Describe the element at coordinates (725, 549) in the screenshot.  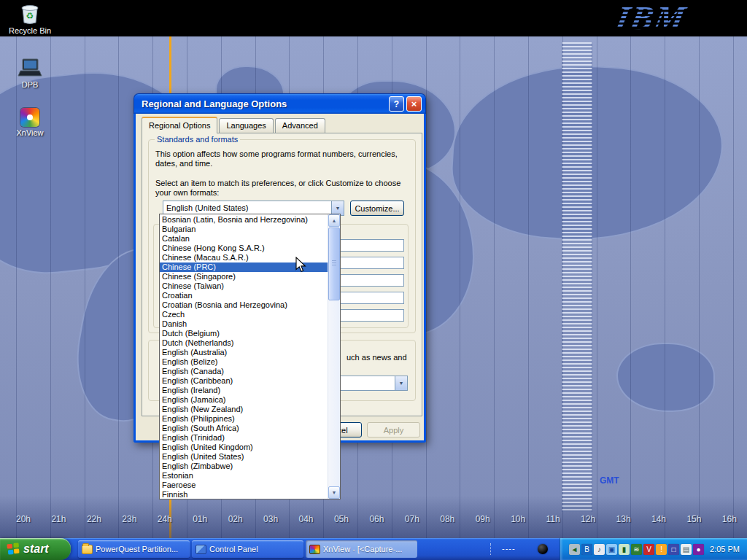
I see `taskbar-clock: 2:05 PM` at that location.